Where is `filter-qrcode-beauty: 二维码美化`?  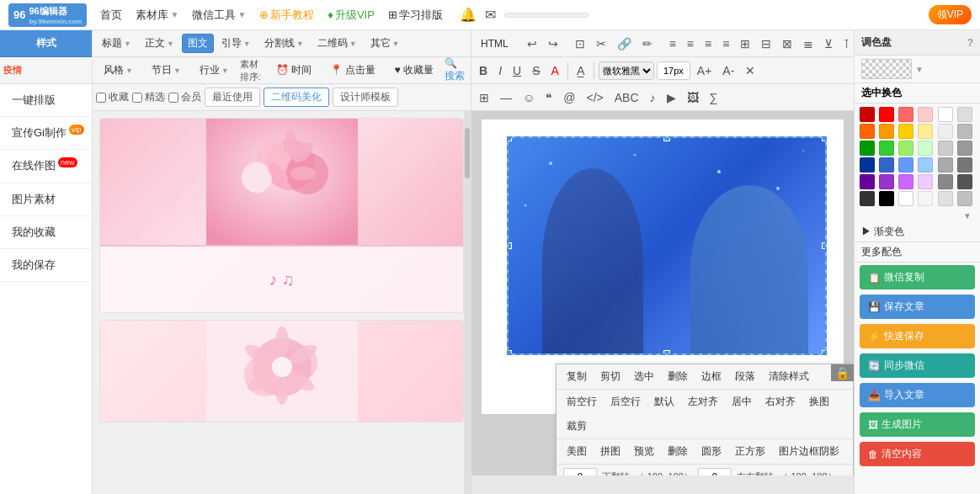 filter-qrcode-beauty: 二维码美化 is located at coordinates (296, 98).